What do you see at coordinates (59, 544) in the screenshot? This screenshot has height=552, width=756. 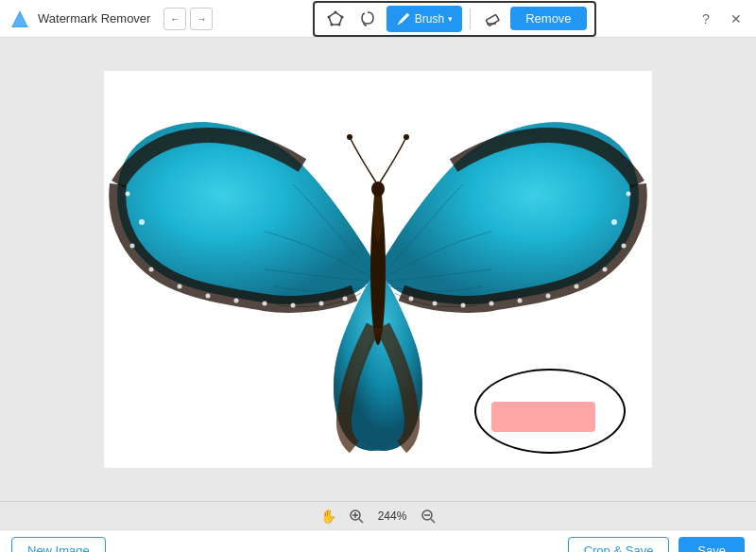 I see `new-image-button: New Image` at bounding box center [59, 544].